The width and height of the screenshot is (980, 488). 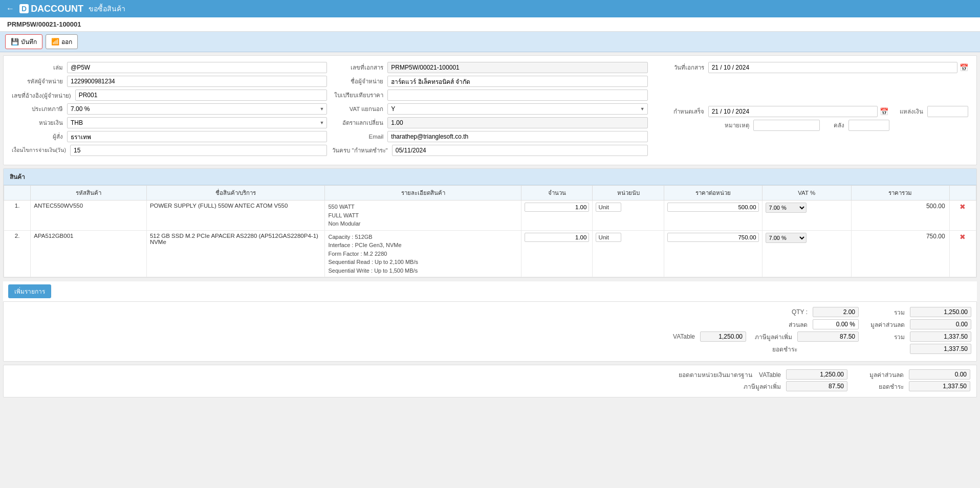 I want to click on row2-qty-input, so click(x=557, y=237).